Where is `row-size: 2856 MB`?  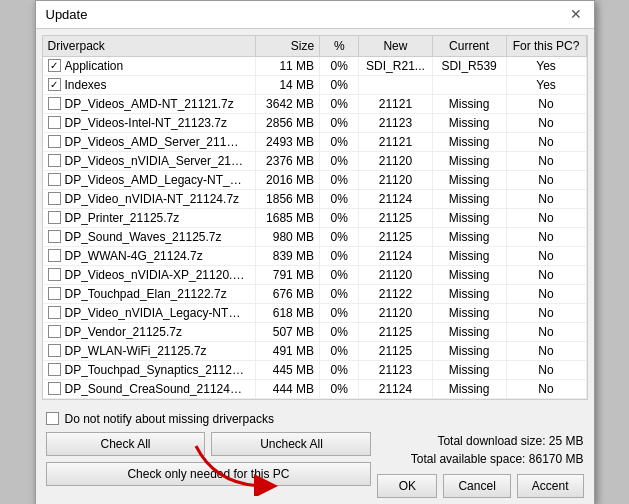 row-size: 2856 MB is located at coordinates (288, 122).